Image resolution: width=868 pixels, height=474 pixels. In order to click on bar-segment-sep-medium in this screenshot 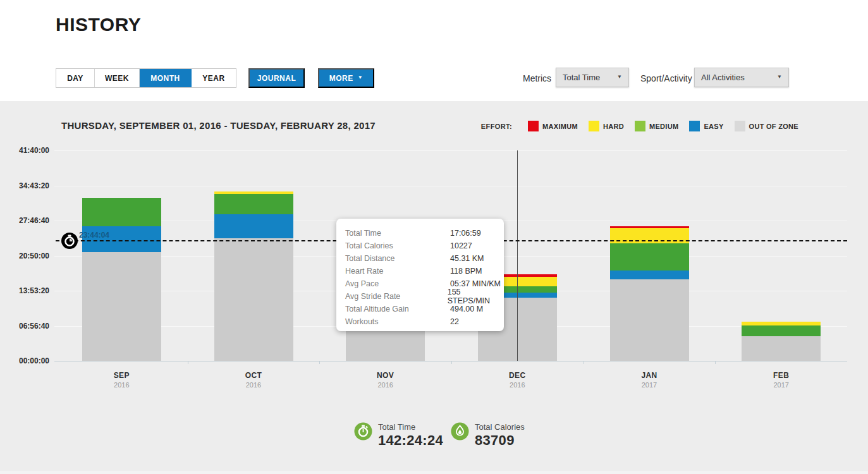, I will do `click(121, 212)`.